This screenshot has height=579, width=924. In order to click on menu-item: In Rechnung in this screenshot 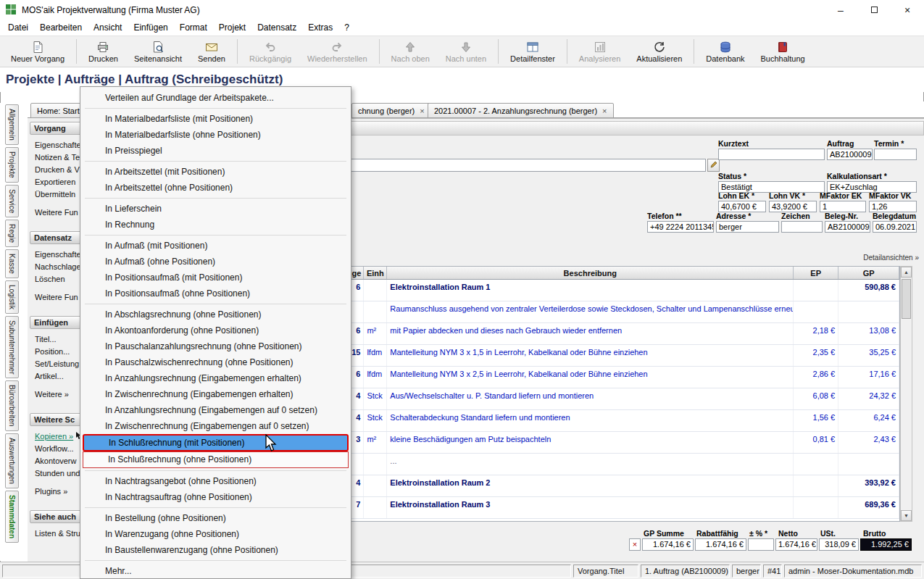, I will do `click(216, 225)`.